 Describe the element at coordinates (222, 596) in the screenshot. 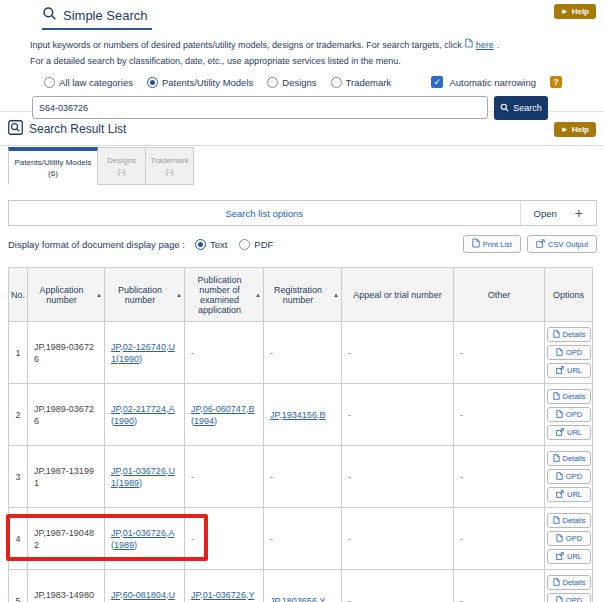

I see `cell-examined-link: JP,01-036726,Y2(1989)` at that location.